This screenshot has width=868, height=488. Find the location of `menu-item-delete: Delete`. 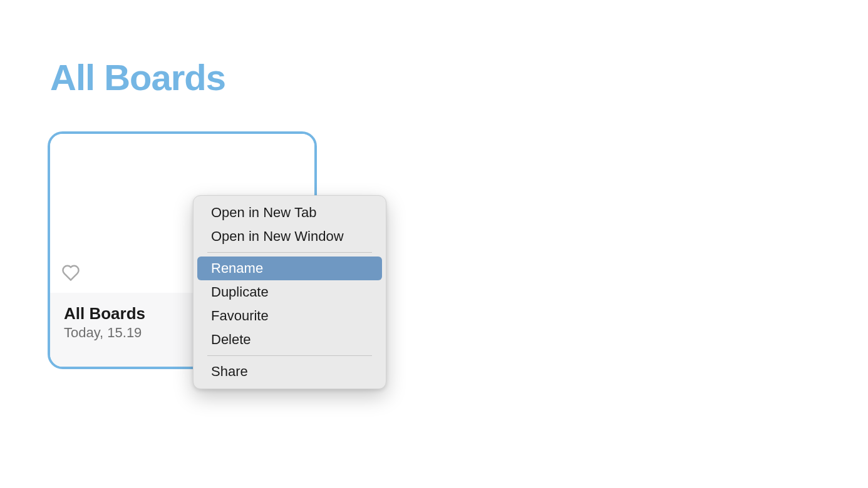

menu-item-delete: Delete is located at coordinates (289, 340).